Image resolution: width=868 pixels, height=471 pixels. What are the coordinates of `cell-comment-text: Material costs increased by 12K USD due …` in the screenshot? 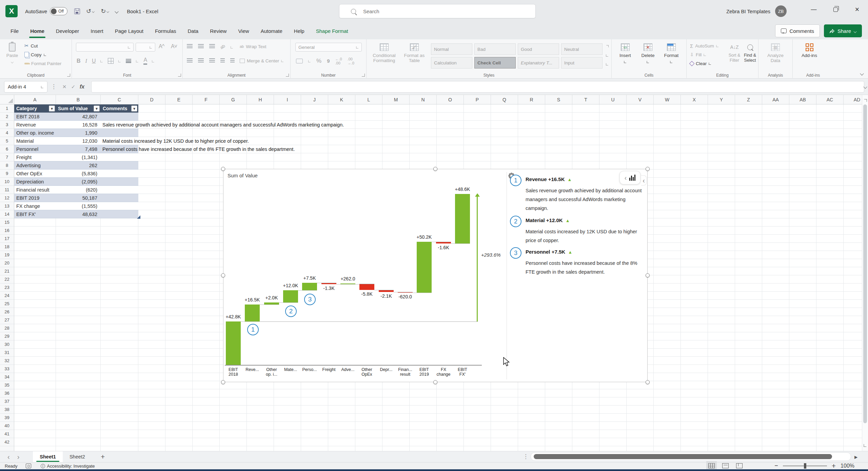 It's located at (176, 141).